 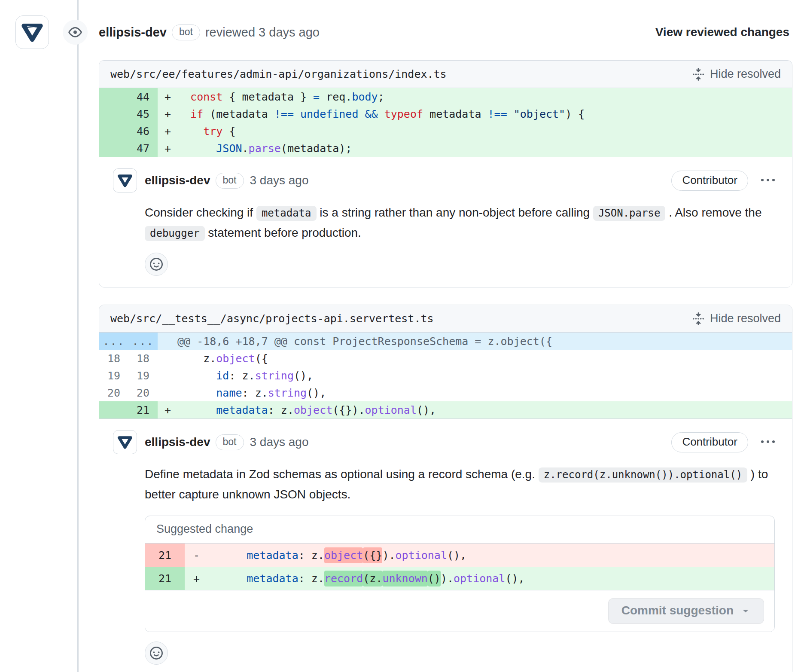 I want to click on diff-line: 47+ JSON.parse(metadata);, so click(x=446, y=148).